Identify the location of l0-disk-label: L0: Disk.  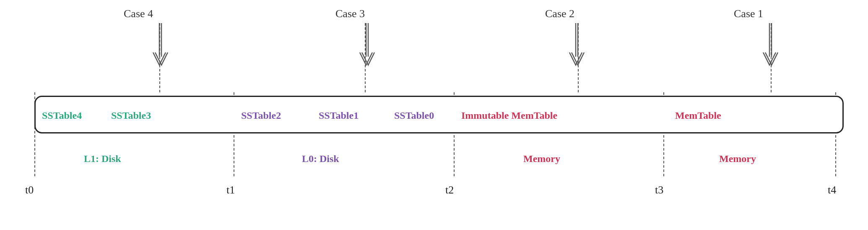
(320, 159).